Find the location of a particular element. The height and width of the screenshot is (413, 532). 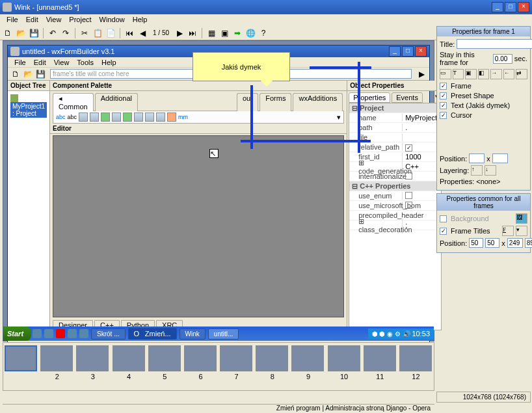

property-grid: ⊟ ProjectnameMyProject1path.filerelative… is located at coordinates (395, 217).